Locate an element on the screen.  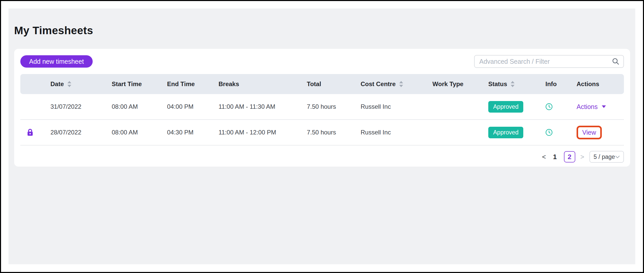
column-header-date: Date is located at coordinates (81, 84).